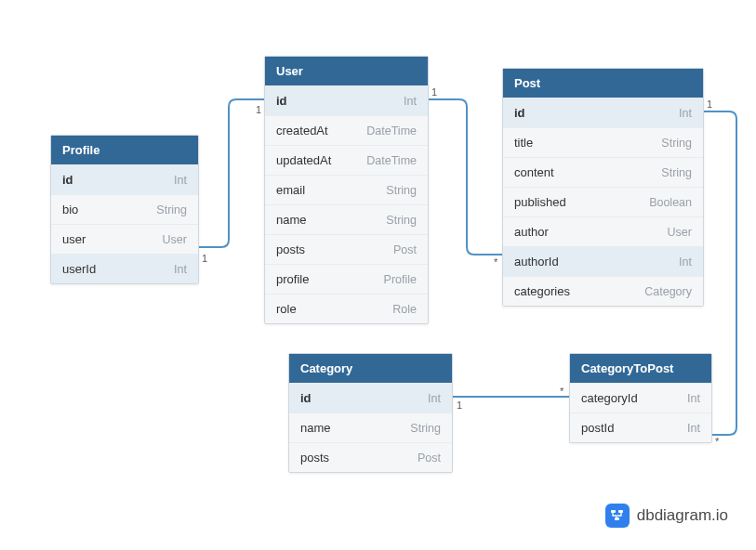  I want to click on branding: dbdiagram.io, so click(667, 516).